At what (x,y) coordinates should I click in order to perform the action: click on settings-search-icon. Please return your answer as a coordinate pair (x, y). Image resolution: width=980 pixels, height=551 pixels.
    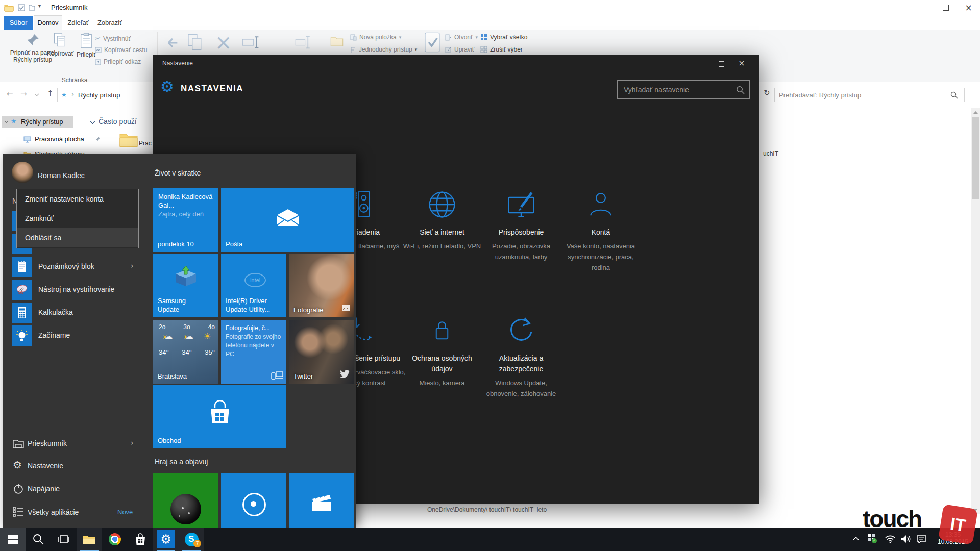
    Looking at the image, I should click on (740, 90).